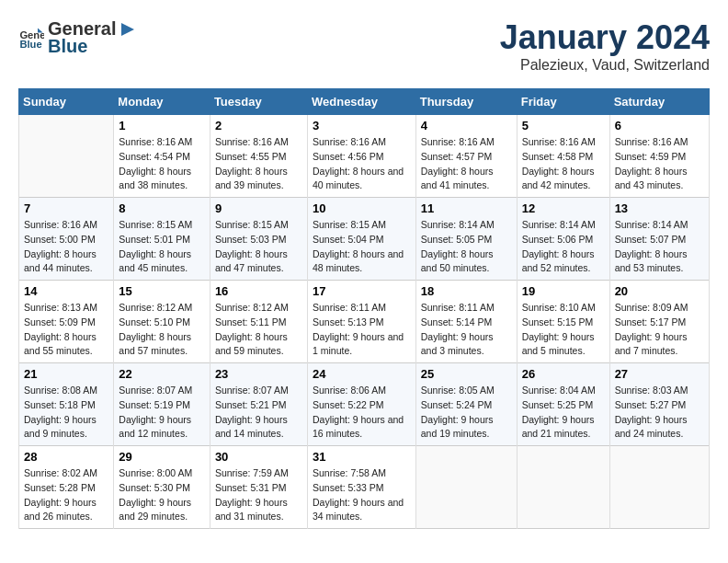  What do you see at coordinates (362, 208) in the screenshot?
I see `day-number: 10` at bounding box center [362, 208].